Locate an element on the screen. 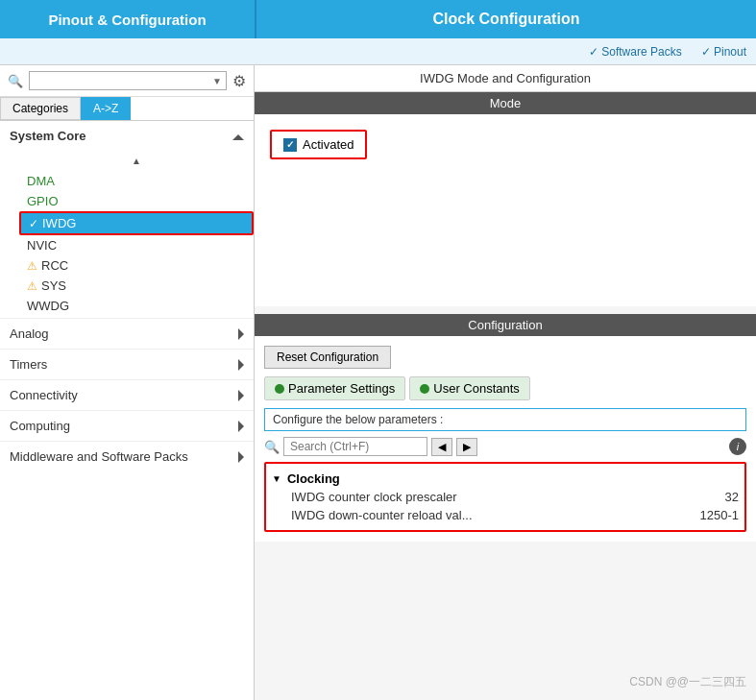 The height and width of the screenshot is (700, 756). tab-az: A->Z is located at coordinates (106, 109).